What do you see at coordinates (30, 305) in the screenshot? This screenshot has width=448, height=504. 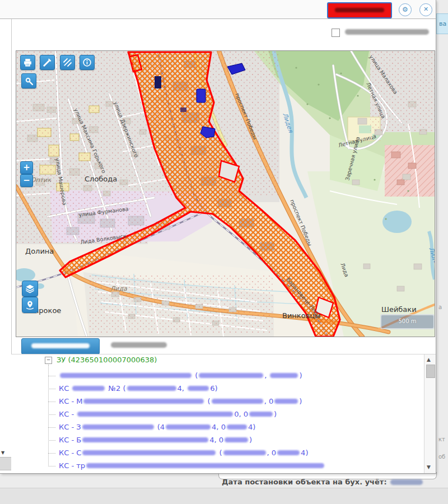 I see `locate-button` at bounding box center [30, 305].